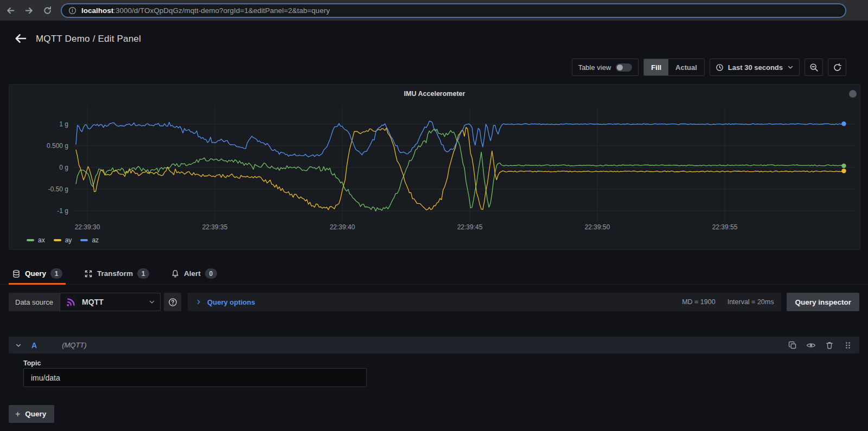 The height and width of the screenshot is (431, 868). What do you see at coordinates (16, 274) in the screenshot?
I see `database-icon` at bounding box center [16, 274].